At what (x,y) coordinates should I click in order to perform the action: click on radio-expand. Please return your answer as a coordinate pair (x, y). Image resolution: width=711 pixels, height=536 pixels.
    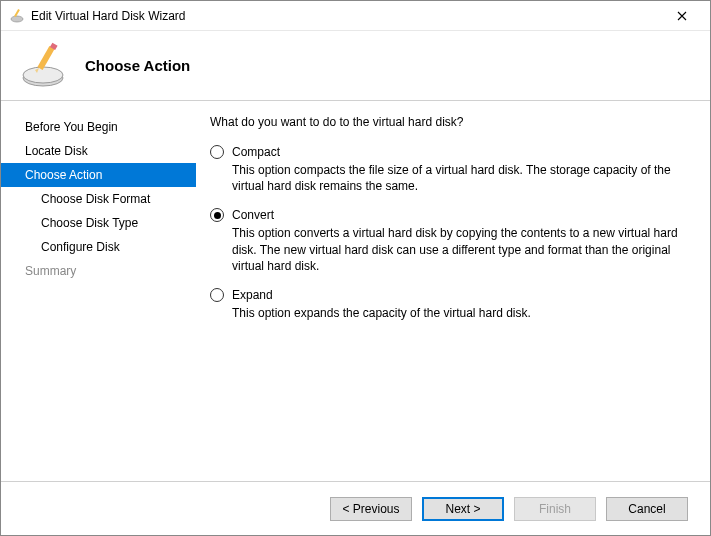
    Looking at the image, I should click on (217, 295).